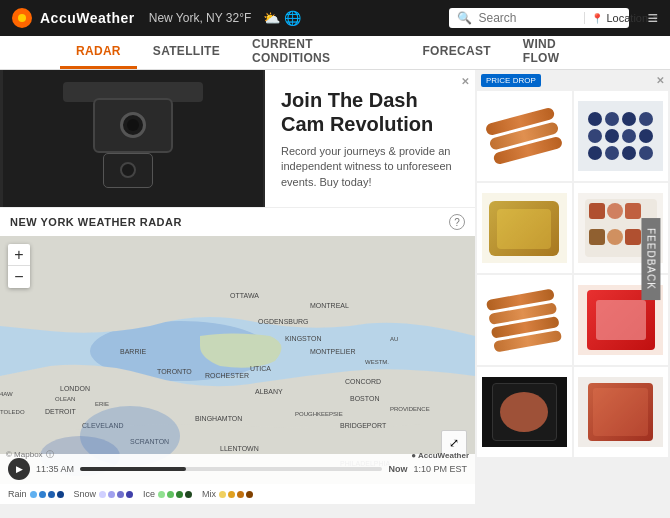 This screenshot has height=518, width=670. Describe the element at coordinates (363, 382) in the screenshot. I see `svg-text: CONCORD` at that location.